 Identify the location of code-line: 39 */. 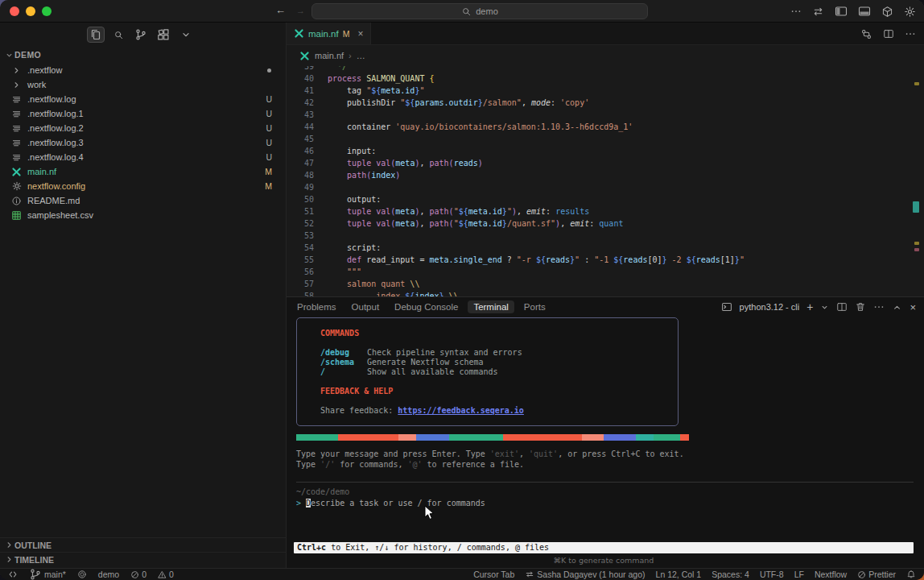
(605, 69).